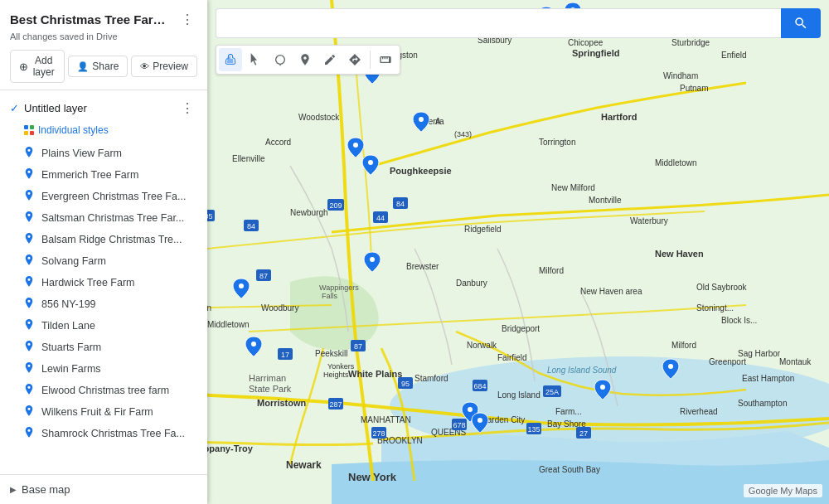 This screenshot has height=504, width=829. What do you see at coordinates (104, 412) in the screenshot?
I see `location-item: Wilkens Fruit & Fir Farm` at bounding box center [104, 412].